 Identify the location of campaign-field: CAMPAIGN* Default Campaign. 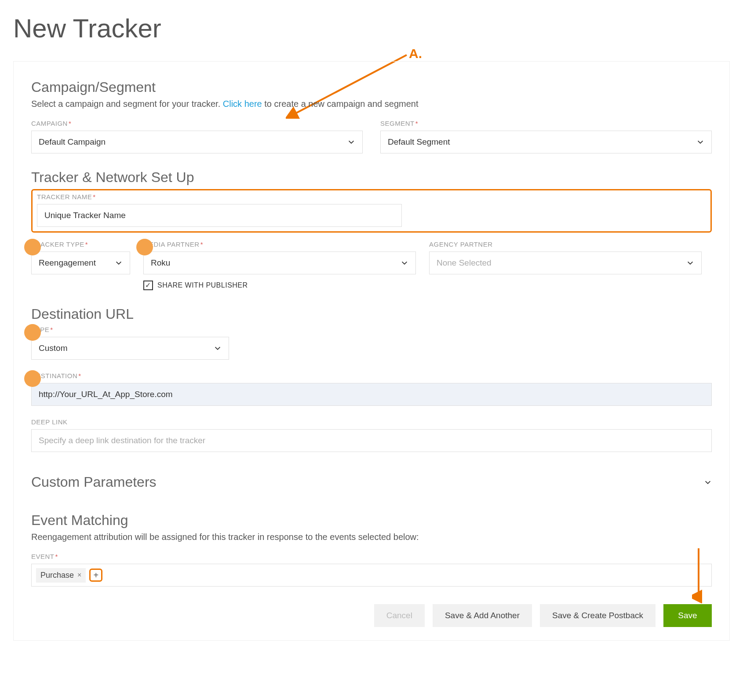
(197, 136).